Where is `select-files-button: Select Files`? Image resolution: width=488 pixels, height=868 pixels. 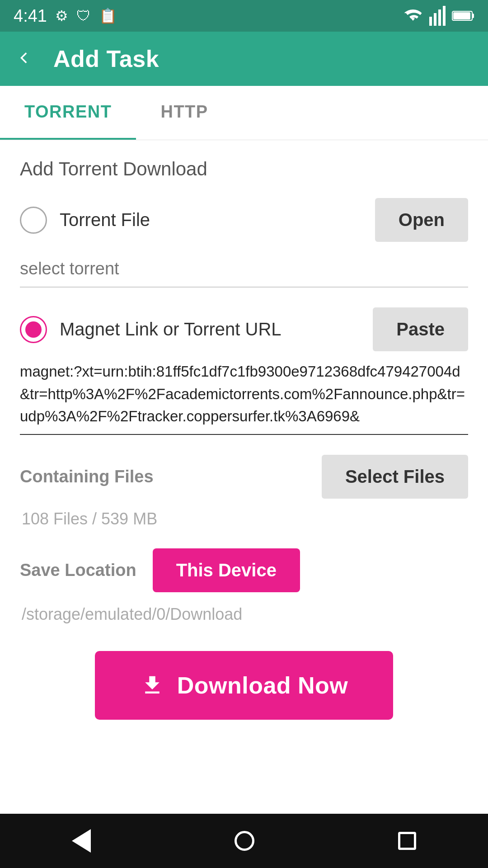 select-files-button: Select Files is located at coordinates (395, 476).